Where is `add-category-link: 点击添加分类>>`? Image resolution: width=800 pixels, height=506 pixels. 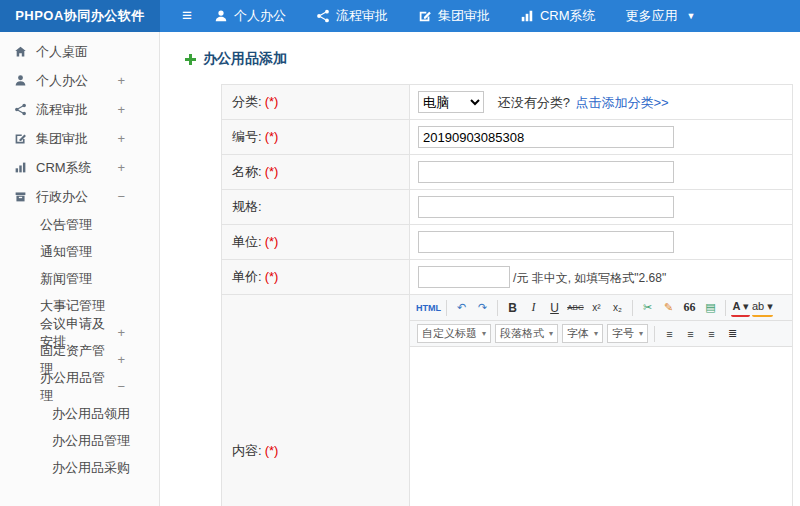
add-category-link: 点击添加分类>> is located at coordinates (622, 102).